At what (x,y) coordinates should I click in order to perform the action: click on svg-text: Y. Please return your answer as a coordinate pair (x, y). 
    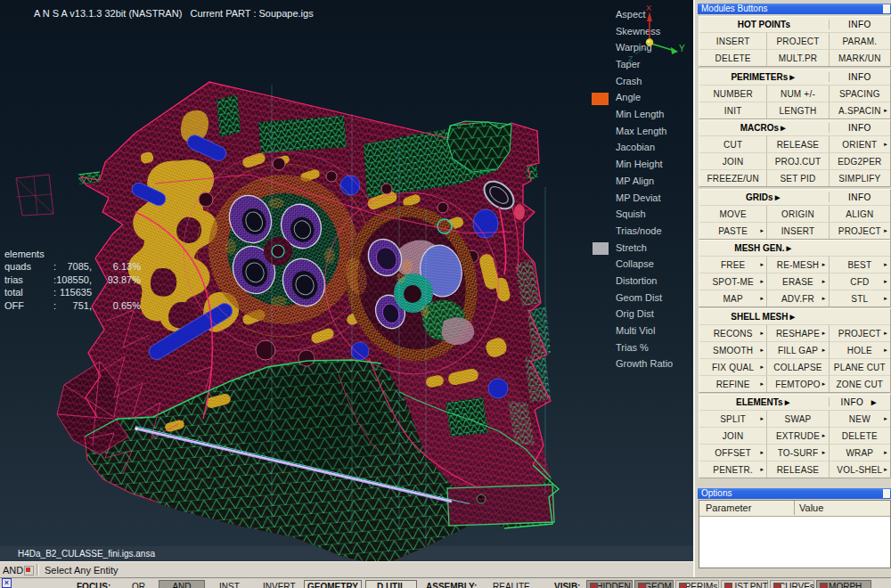
    Looking at the image, I should click on (683, 48).